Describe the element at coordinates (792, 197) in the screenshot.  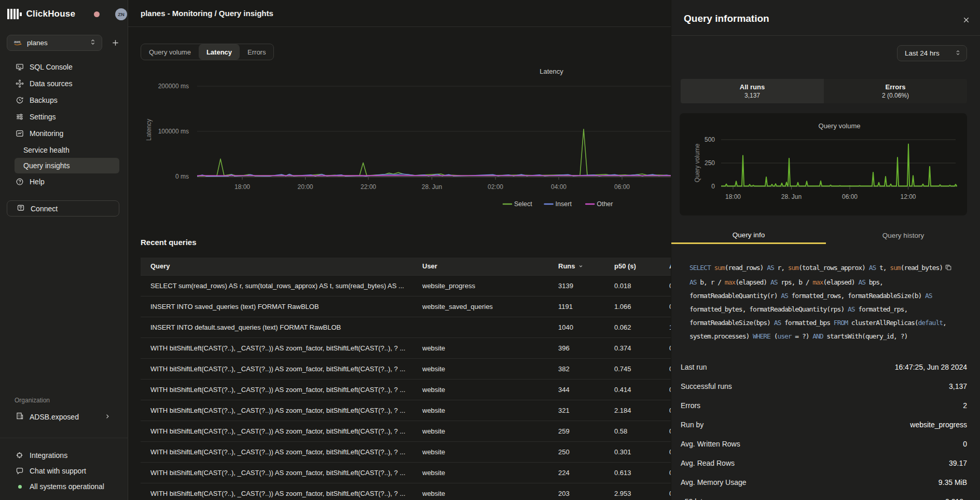
I see `svg-text: 28. Jun` at that location.